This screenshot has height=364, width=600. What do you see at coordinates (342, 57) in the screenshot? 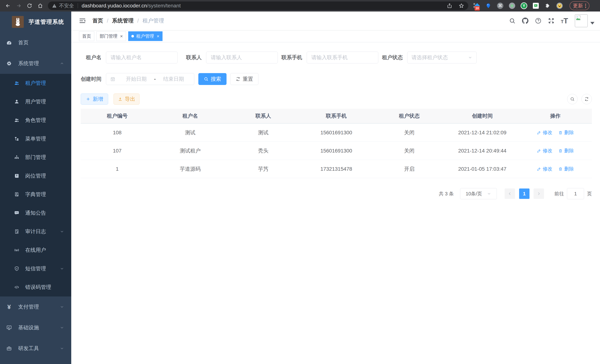
I see `mobile-input` at bounding box center [342, 57].